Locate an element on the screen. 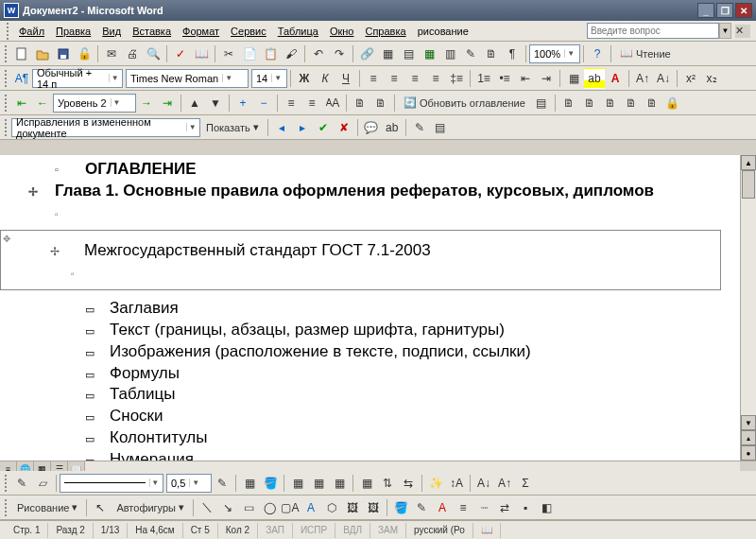 This screenshot has height=539, width=756. text-direction-icon: ↕A is located at coordinates (456, 483).